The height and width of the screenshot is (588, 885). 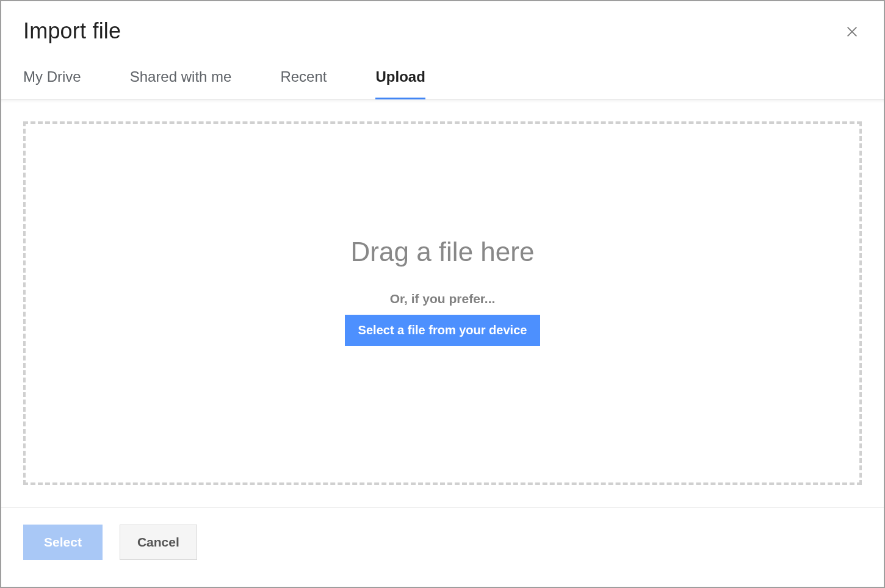 I want to click on tab-upload: Upload, so click(x=400, y=84).